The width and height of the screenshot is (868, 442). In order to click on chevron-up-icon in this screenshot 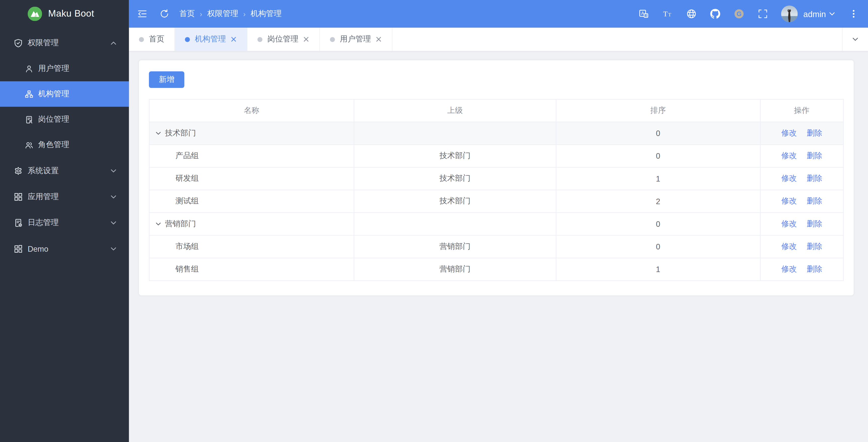, I will do `click(114, 43)`.